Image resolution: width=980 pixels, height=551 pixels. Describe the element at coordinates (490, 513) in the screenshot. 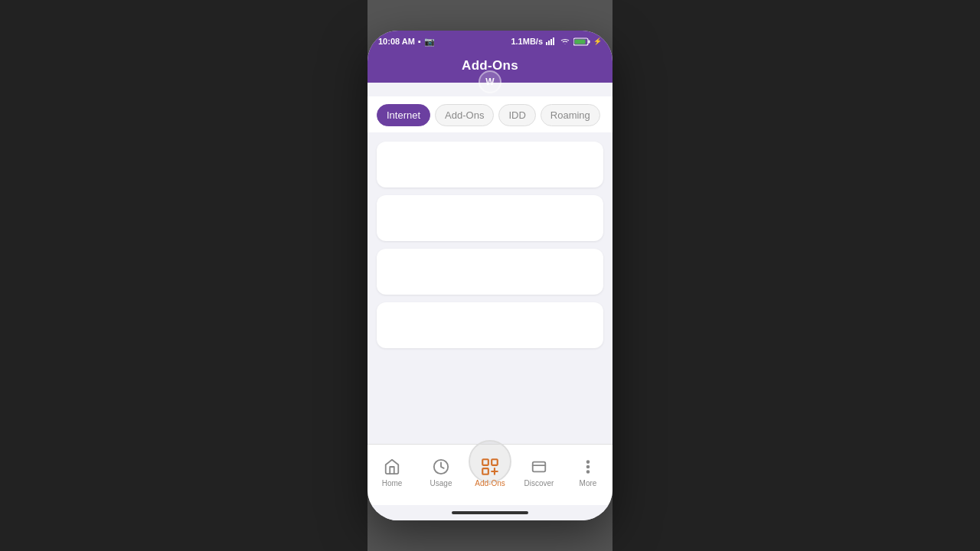

I see `home-indicator` at that location.